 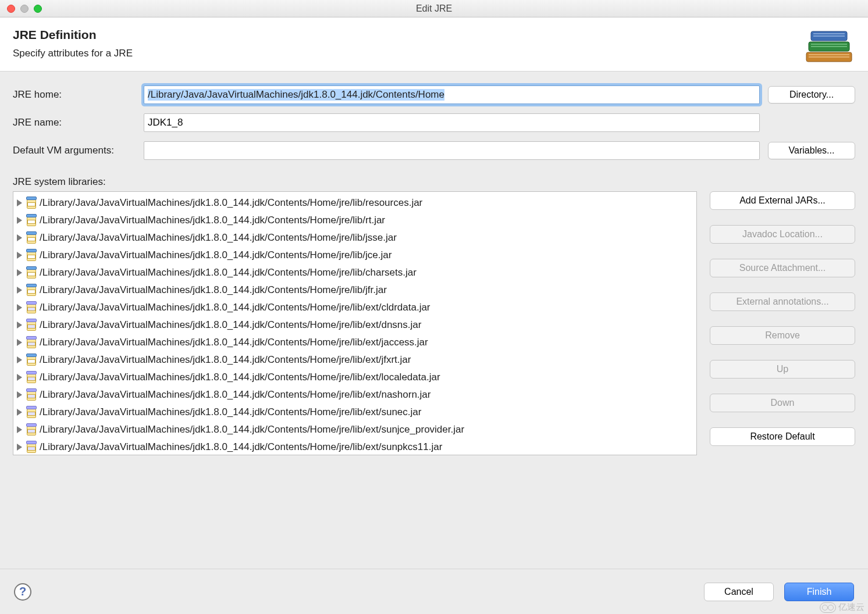 I want to click on vm-args-label: Default VM arguments:, so click(x=78, y=151).